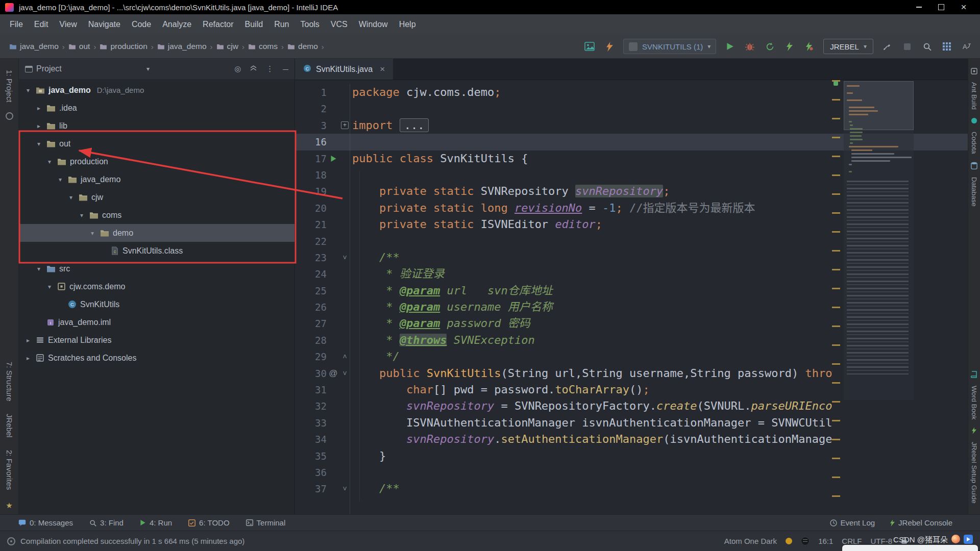 The image size is (980, 551). Describe the element at coordinates (344, 69) in the screenshot. I see `editor-tab: C SvnKitUtils.java ×` at that location.